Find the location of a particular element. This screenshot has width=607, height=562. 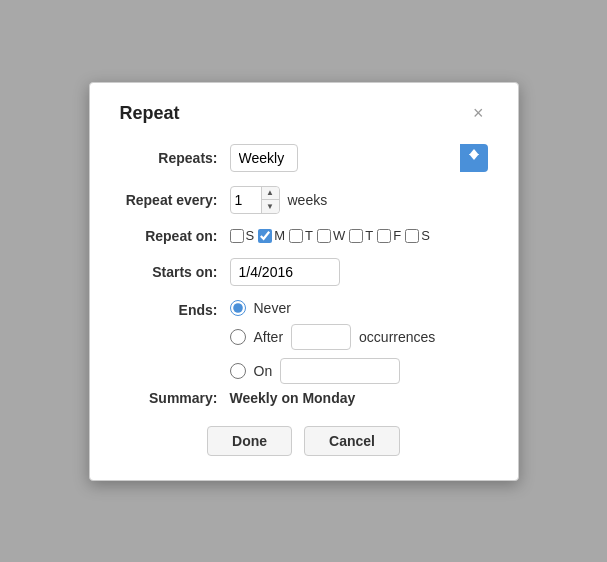

day-item-w: W is located at coordinates (331, 236).